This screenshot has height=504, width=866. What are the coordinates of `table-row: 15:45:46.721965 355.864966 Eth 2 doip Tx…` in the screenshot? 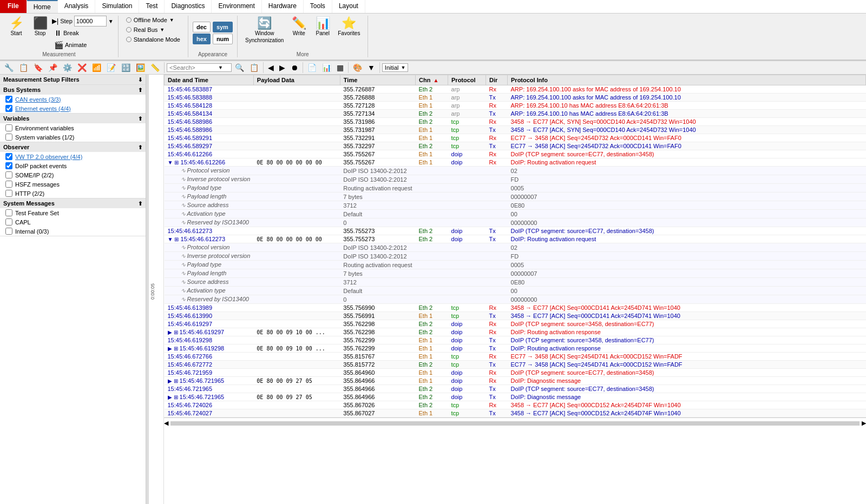 It's located at (515, 389).